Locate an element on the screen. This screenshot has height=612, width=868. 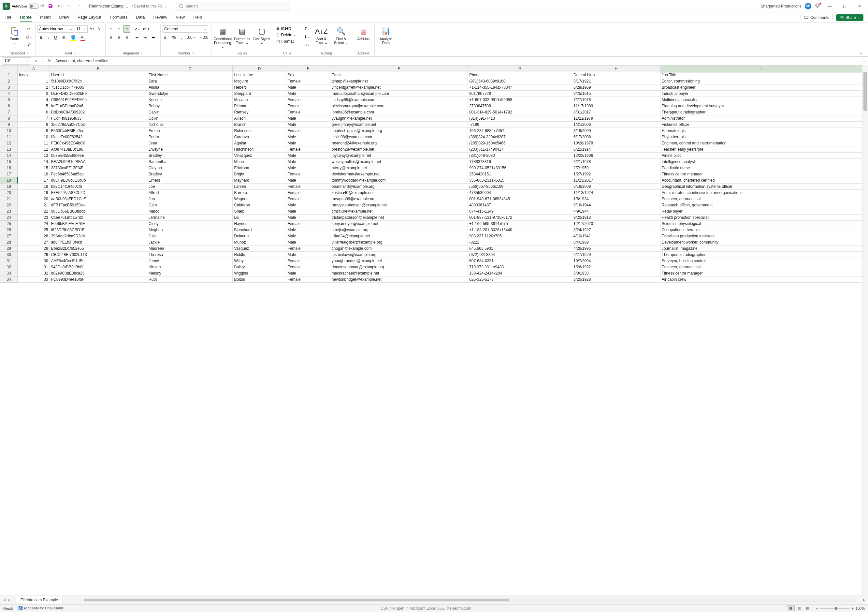
row-header: 17 is located at coordinates (9, 174).